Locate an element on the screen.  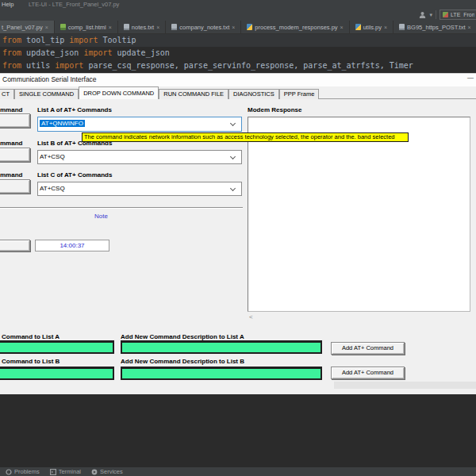
modem-response-label: Modem Response is located at coordinates (274, 109).